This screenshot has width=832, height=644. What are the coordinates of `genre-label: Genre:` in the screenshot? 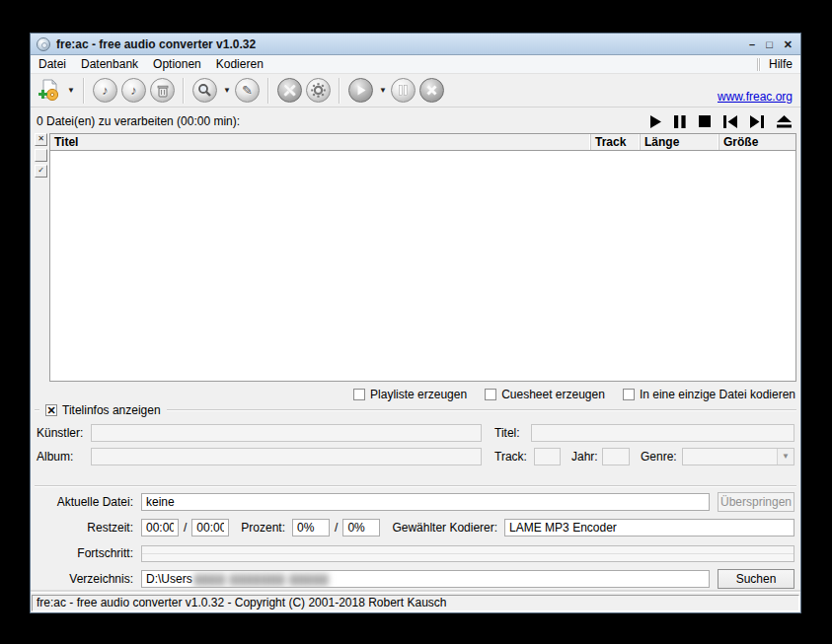 It's located at (661, 457).